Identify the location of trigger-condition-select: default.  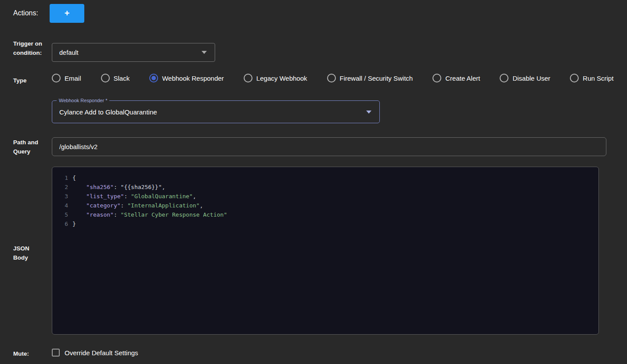
(133, 53).